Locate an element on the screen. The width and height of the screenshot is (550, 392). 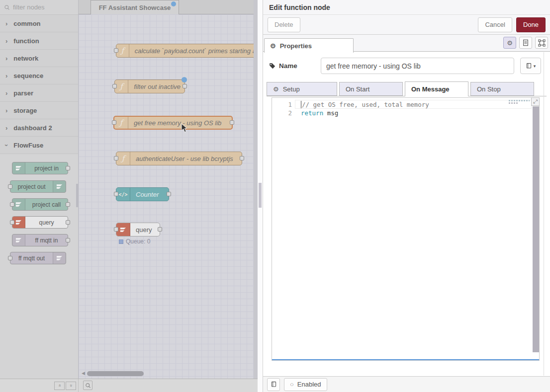
palette-category-parser: ›parser is located at coordinates (39, 93).